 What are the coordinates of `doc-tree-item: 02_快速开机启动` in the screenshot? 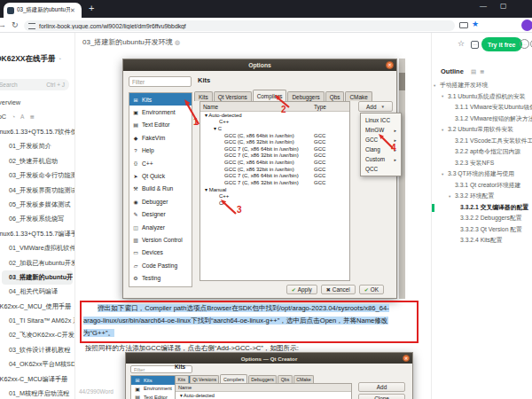 It's located at (37, 161).